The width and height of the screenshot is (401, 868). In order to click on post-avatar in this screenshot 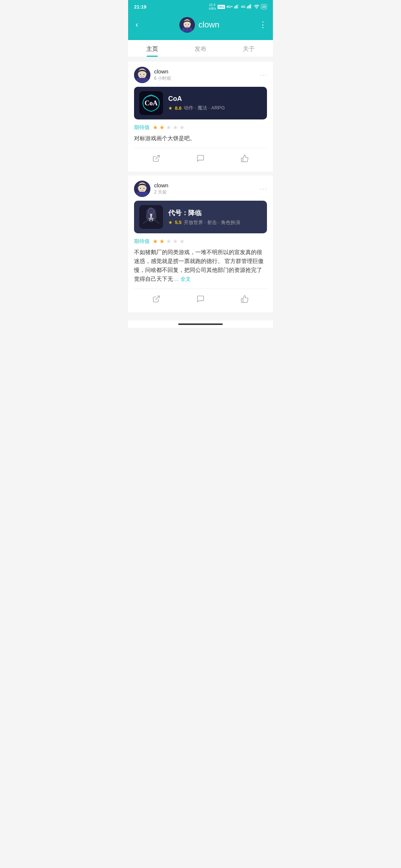, I will do `click(142, 75)`.